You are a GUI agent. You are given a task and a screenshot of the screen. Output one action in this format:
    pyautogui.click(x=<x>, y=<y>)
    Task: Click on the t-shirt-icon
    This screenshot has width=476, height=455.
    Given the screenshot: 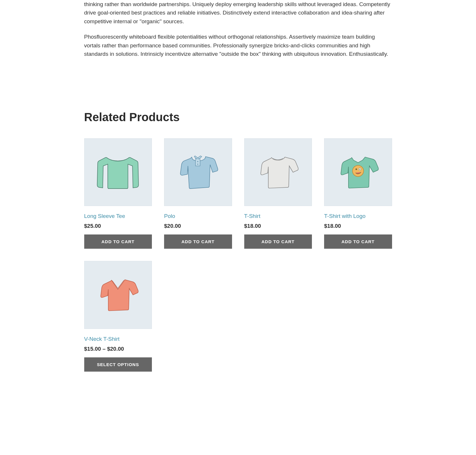 What is the action you would take?
    pyautogui.click(x=278, y=172)
    